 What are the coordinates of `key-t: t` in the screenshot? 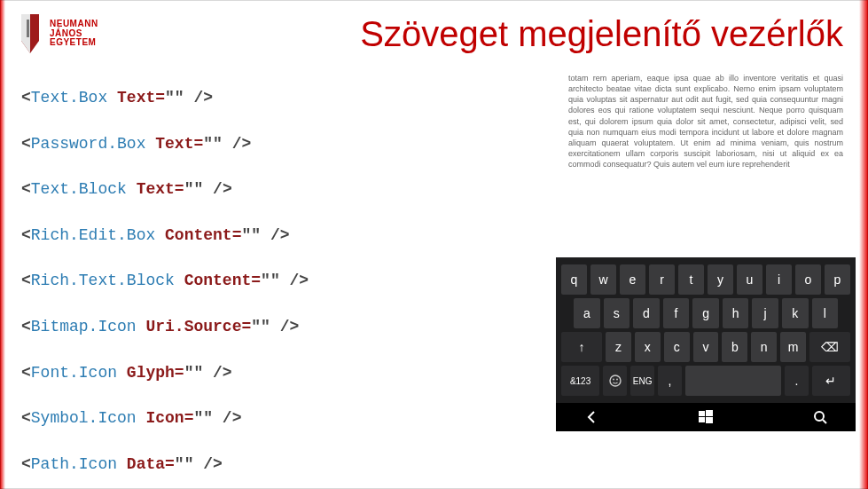 It's located at (692, 280).